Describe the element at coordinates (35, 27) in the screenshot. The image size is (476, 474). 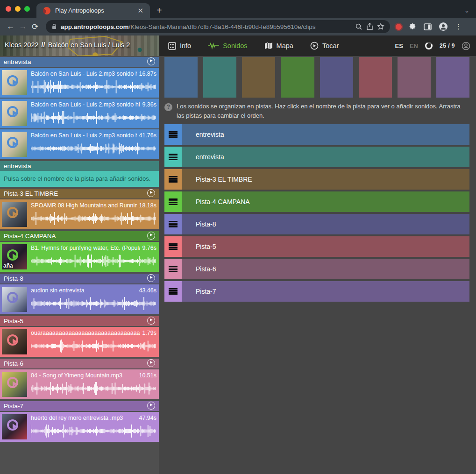
I see `reload-button: ⟳` at that location.